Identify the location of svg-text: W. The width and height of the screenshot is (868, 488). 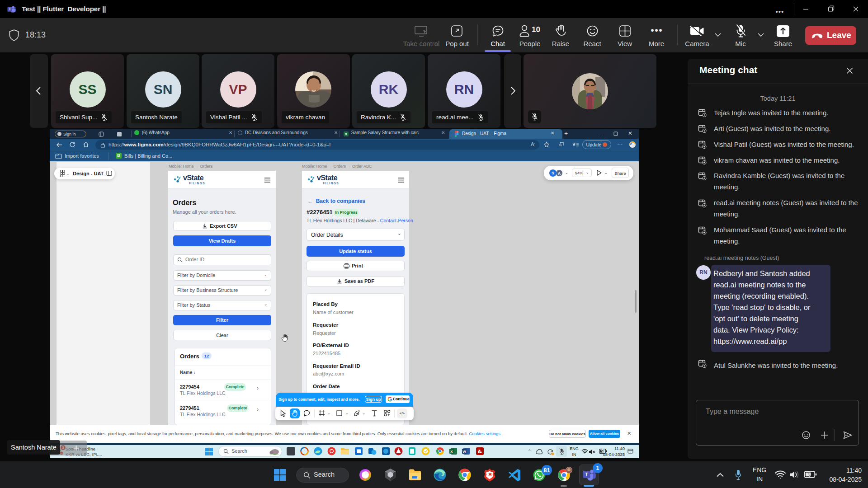
(464, 452).